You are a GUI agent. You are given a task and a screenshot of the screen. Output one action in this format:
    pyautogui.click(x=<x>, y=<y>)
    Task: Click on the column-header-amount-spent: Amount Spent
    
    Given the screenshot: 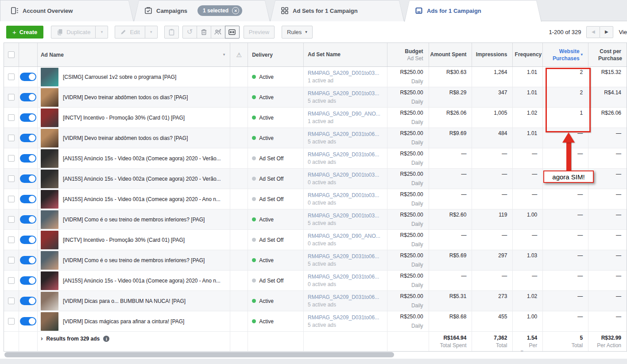 What is the action you would take?
    pyautogui.click(x=451, y=55)
    